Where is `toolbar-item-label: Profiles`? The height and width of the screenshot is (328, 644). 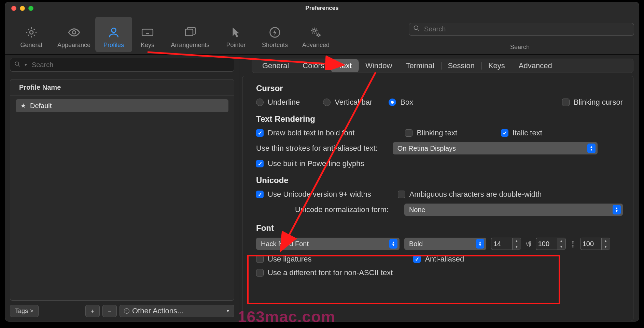 toolbar-item-label: Profiles is located at coordinates (114, 45).